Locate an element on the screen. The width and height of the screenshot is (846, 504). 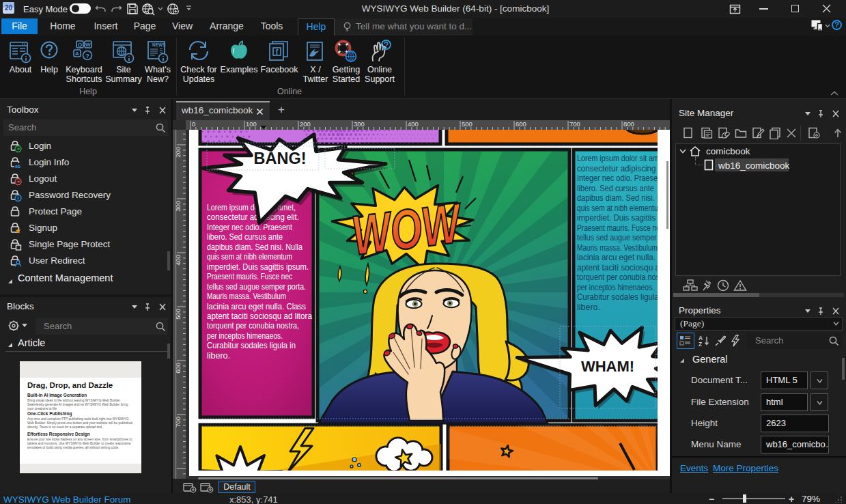
svg-text: 800 is located at coordinates (629, 124).